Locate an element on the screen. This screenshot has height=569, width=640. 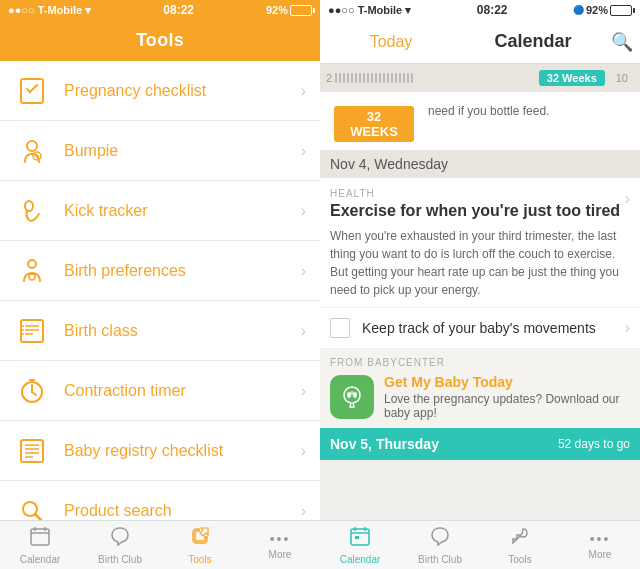
more-nav-label-right: More is located at coordinates (600, 554).